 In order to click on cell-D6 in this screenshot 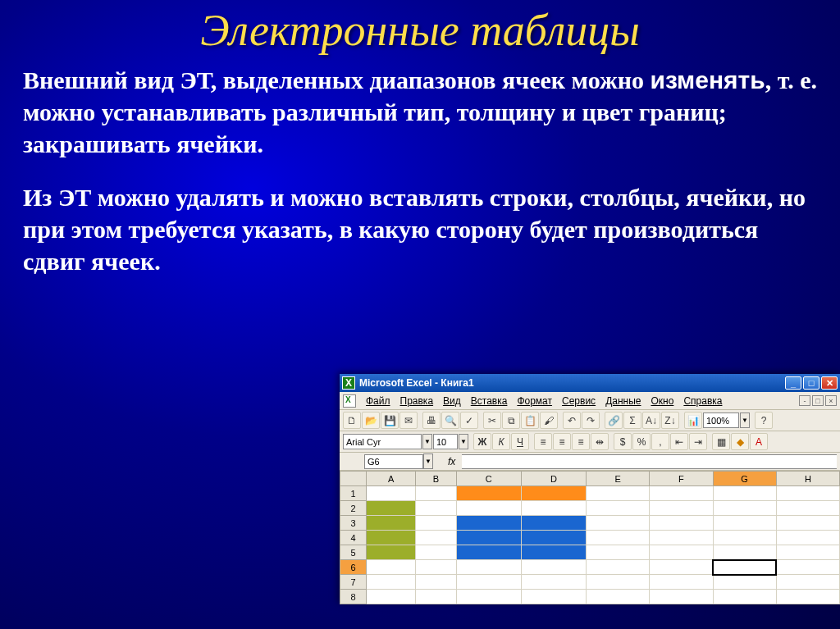, I will do `click(553, 567)`.